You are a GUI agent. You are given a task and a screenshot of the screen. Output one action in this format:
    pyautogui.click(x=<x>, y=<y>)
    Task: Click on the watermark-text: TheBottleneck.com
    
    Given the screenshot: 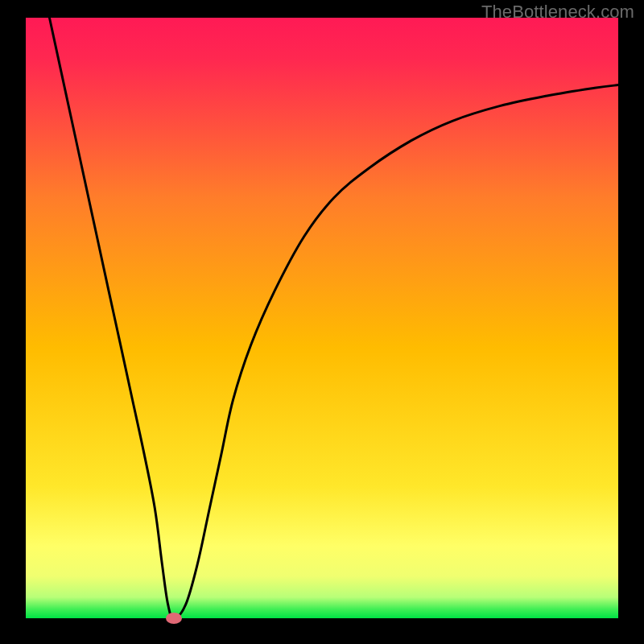 What is the action you would take?
    pyautogui.click(x=558, y=12)
    